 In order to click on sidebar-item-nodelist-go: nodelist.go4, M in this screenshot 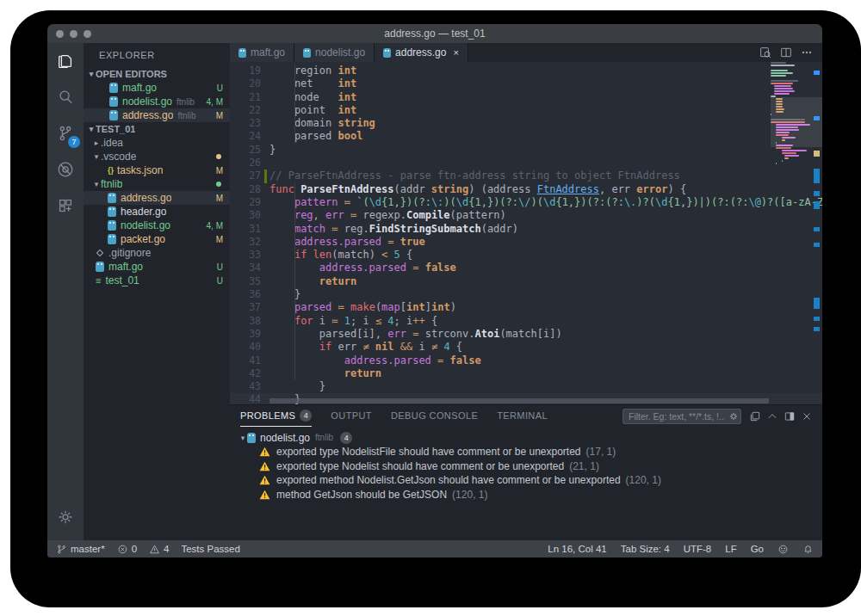, I will do `click(157, 225)`.